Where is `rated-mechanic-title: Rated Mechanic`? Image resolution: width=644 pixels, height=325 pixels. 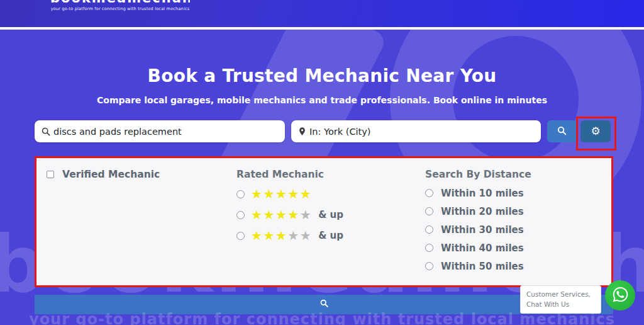
rated-mechanic-title: Rated Mechanic is located at coordinates (290, 174).